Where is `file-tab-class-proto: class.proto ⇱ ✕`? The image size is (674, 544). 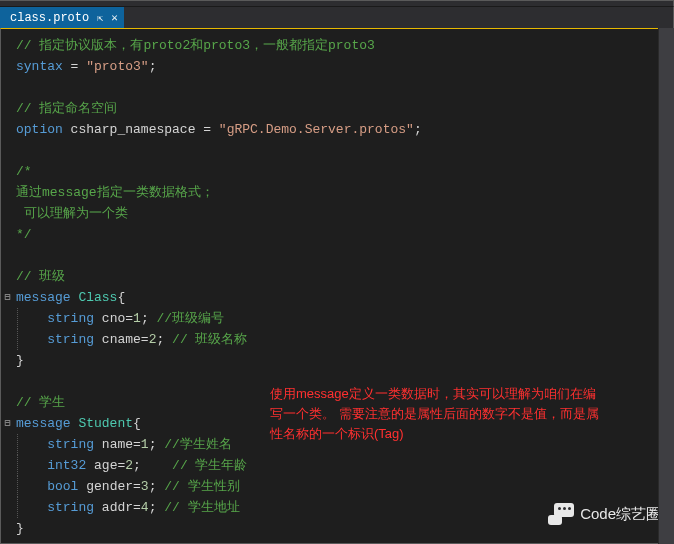 file-tab-class-proto: class.proto ⇱ ✕ is located at coordinates (62, 18).